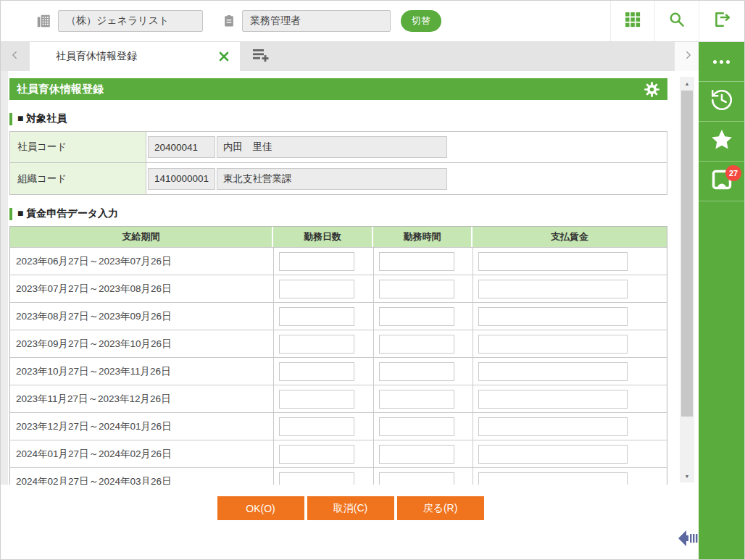 The height and width of the screenshot is (560, 745). What do you see at coordinates (722, 101) in the screenshot?
I see `sidebar-item-history` at bounding box center [722, 101].